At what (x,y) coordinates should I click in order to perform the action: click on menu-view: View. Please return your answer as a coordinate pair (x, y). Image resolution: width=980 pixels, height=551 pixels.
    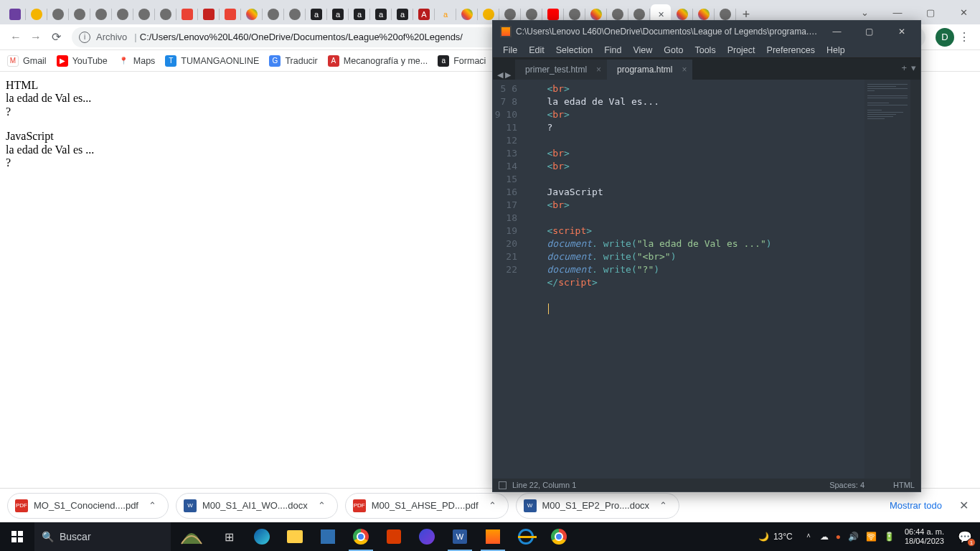
    Looking at the image, I should click on (643, 50).